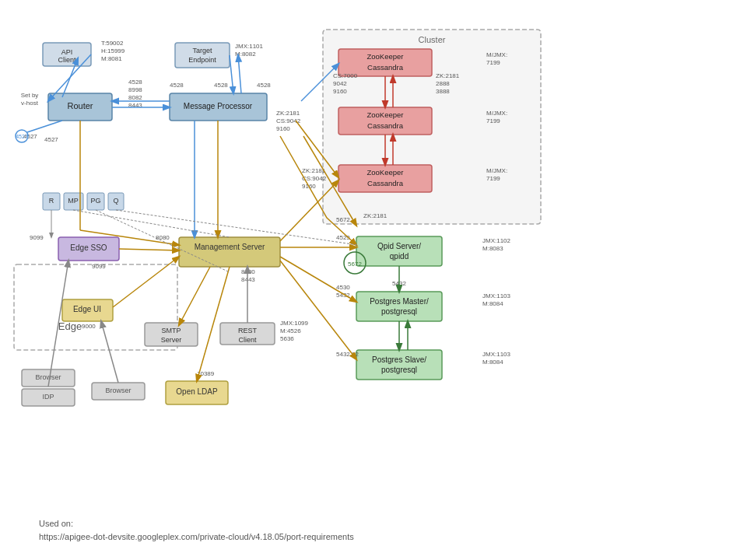 This screenshot has height=560, width=747. Describe the element at coordinates (218, 106) in the screenshot. I see `svg-text: Message Processor` at that location.